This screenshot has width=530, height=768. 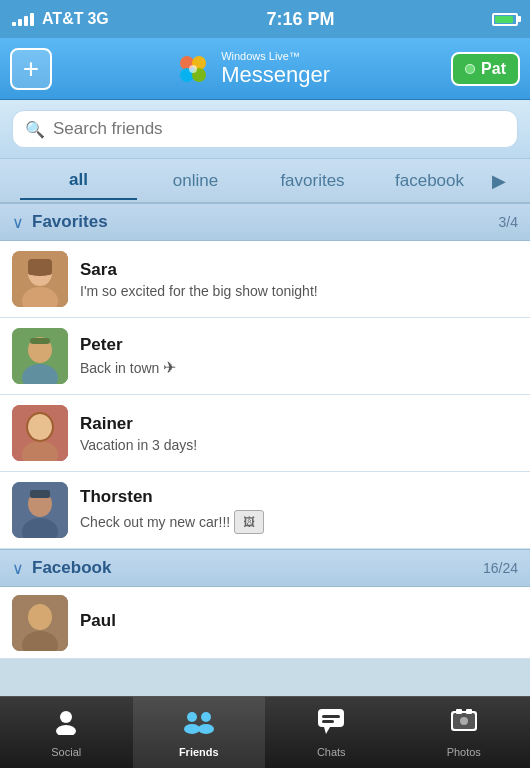 What do you see at coordinates (40, 623) in the screenshot?
I see `paul-avatar-img` at bounding box center [40, 623].